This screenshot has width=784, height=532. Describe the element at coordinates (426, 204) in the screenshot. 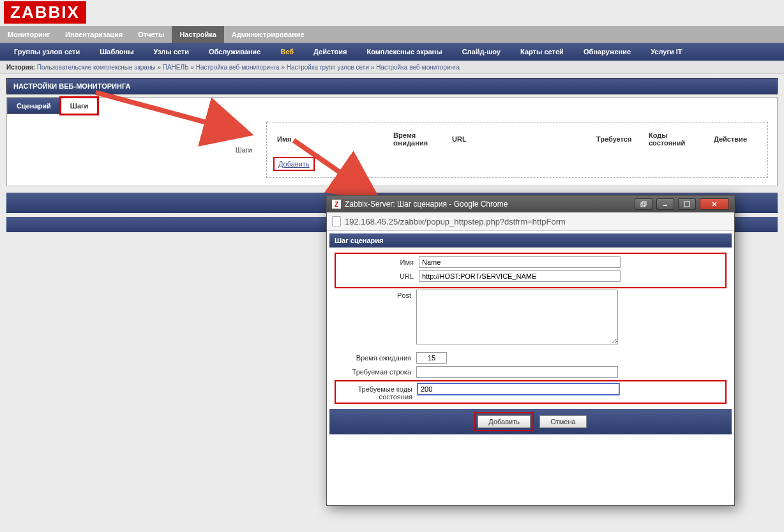

I see `window-title-text: Zabbix-Server: Шаг сценария - Google Chr…` at that location.